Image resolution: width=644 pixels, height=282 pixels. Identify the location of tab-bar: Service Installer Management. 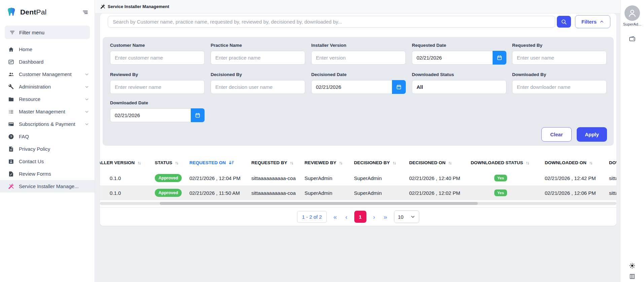
(357, 7).